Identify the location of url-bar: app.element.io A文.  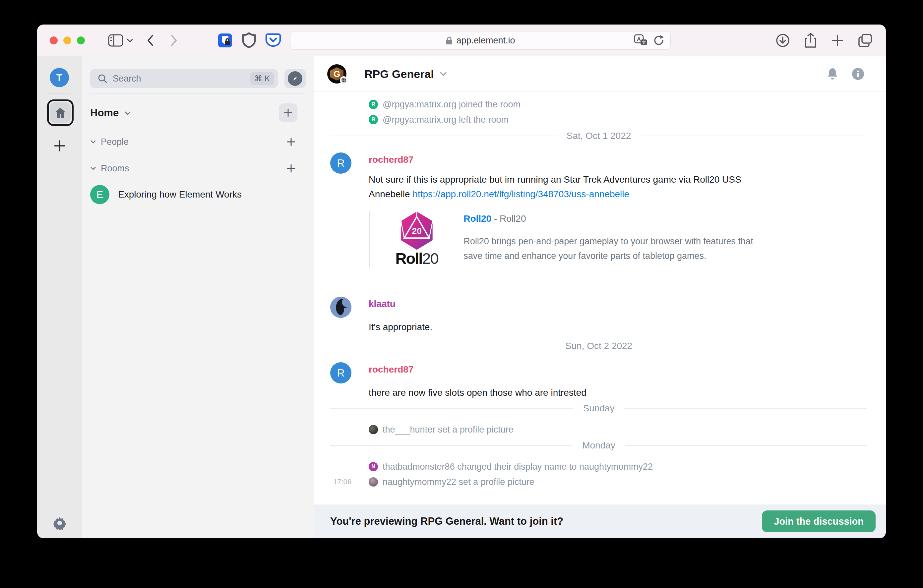
(481, 41).